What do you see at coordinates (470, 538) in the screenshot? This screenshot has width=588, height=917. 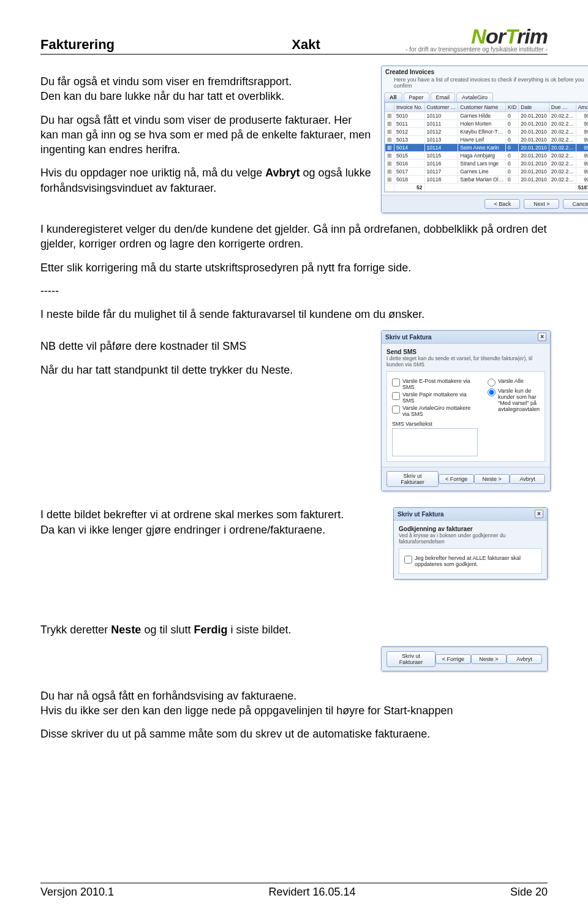 I see `confirm-subtext: Ved å krysse av i boksen under godkjenne…` at bounding box center [470, 538].